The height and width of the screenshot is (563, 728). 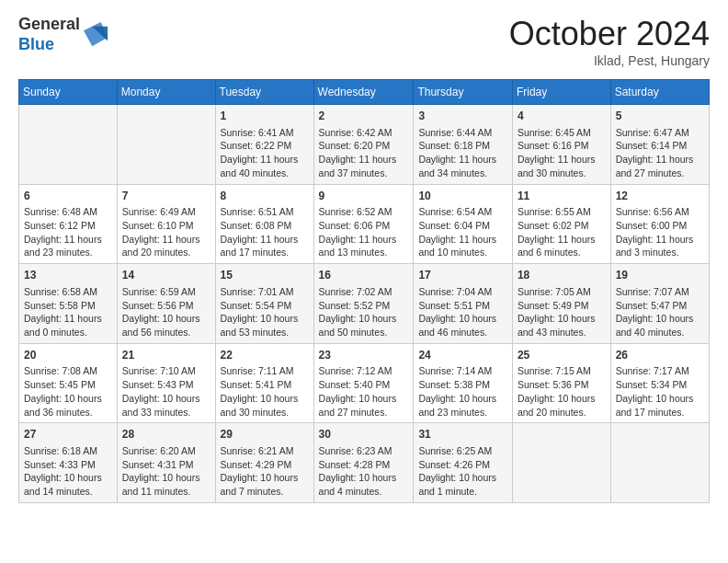 What do you see at coordinates (265, 451) in the screenshot?
I see `sunrise-text: Sunrise: 6:21 AM` at bounding box center [265, 451].